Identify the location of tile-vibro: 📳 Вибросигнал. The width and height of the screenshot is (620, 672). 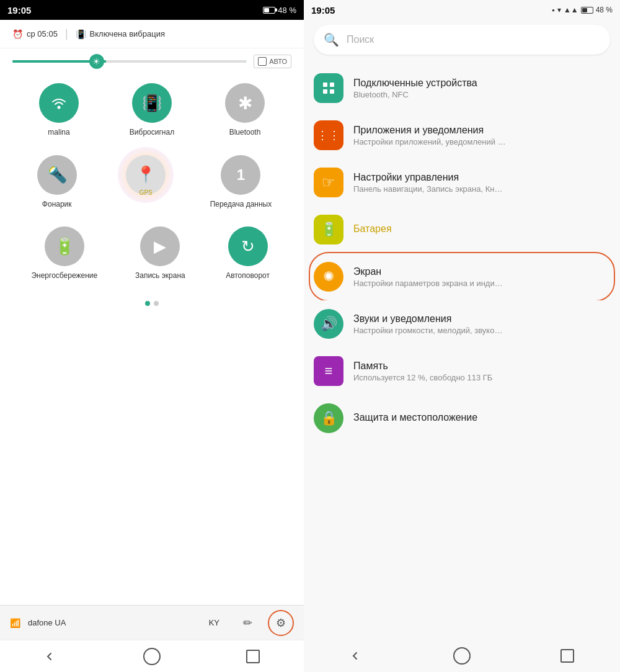
(152, 110).